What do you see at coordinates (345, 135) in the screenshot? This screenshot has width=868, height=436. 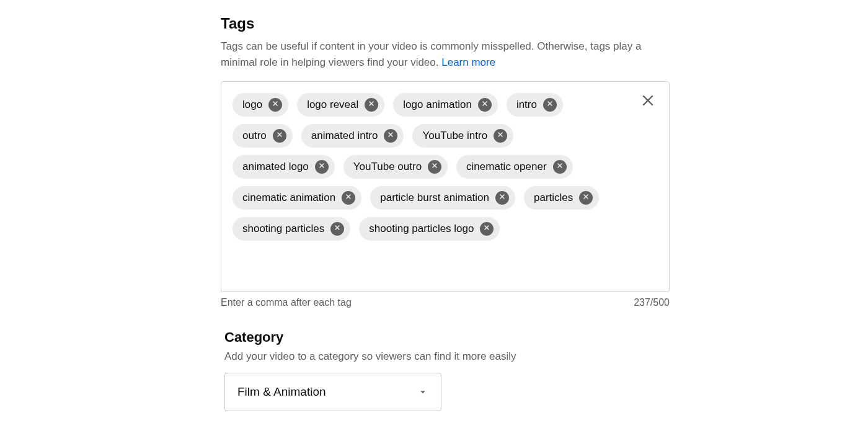 I see `tag-chip-label: animated intro` at bounding box center [345, 135].